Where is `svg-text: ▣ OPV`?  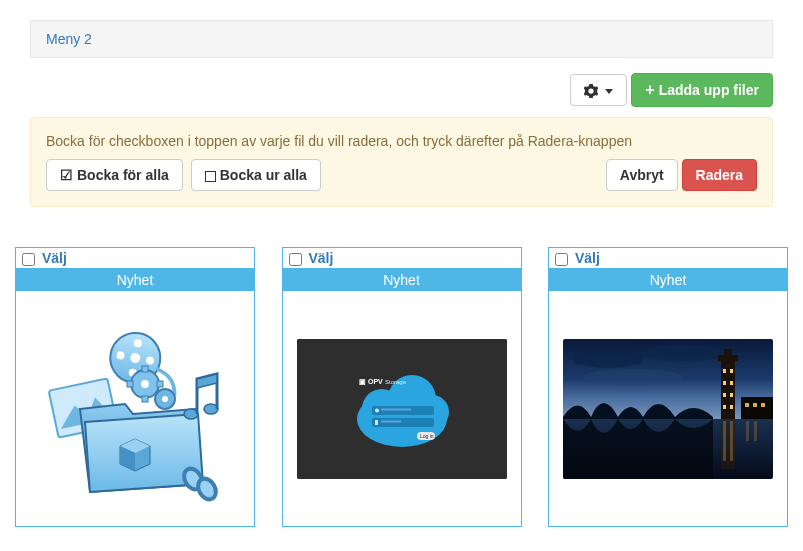 svg-text: ▣ OPV is located at coordinates (371, 382).